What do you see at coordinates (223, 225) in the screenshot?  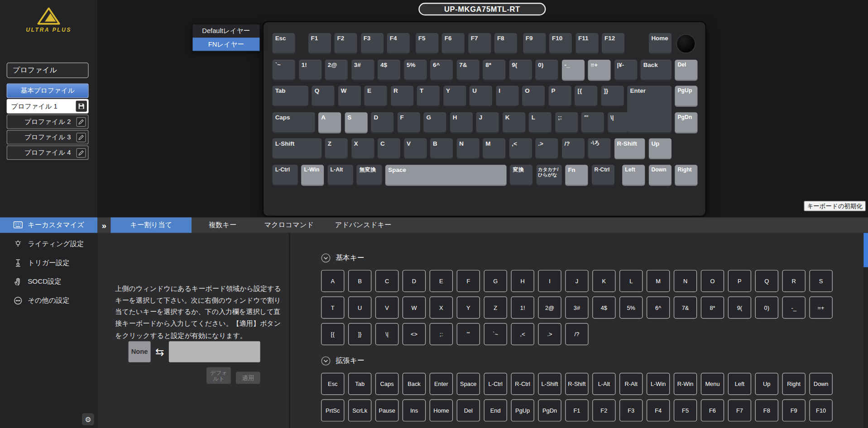 I see `tab-multi-key: 複数キー` at bounding box center [223, 225].